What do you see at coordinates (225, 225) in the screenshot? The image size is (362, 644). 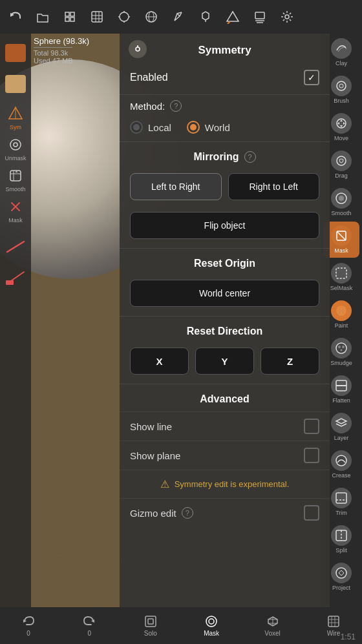 I see `flip-object-button: Flip object` at bounding box center [225, 225].